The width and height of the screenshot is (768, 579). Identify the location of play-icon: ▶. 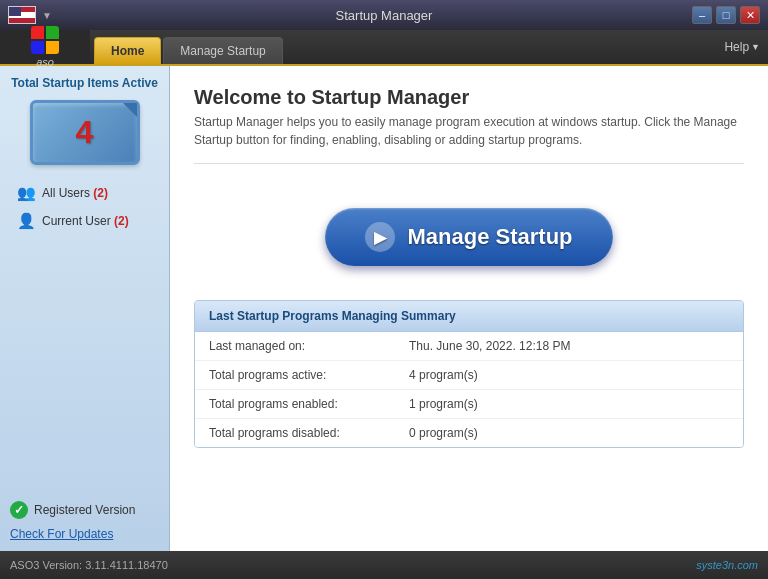
(380, 237).